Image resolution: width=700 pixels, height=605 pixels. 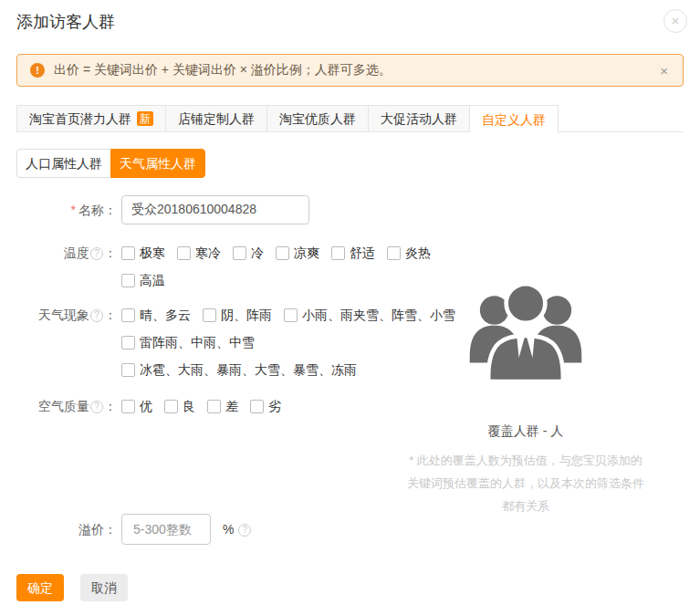 I want to click on premium-row: 溢价： % ?, so click(x=350, y=529).